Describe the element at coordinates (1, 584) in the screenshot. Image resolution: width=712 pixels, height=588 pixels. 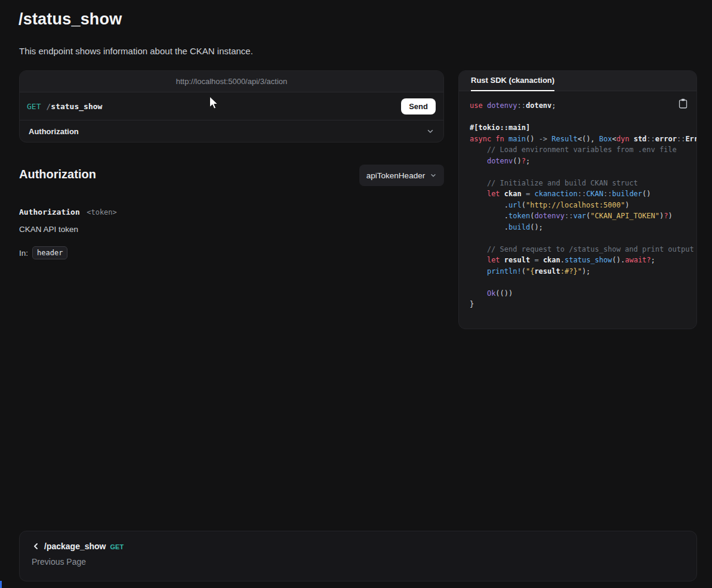
I see `corner-marker` at that location.